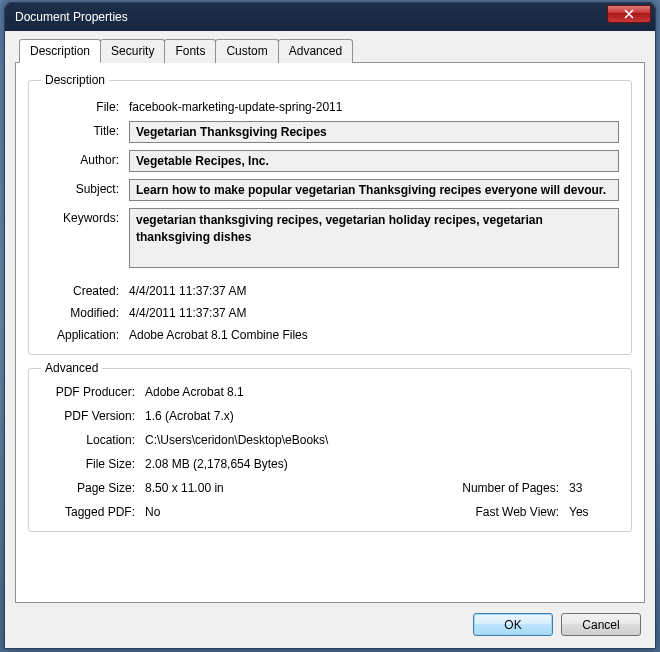 The height and width of the screenshot is (652, 660). Describe the element at coordinates (93, 488) in the screenshot. I see `page-size-label: Page Size:` at that location.